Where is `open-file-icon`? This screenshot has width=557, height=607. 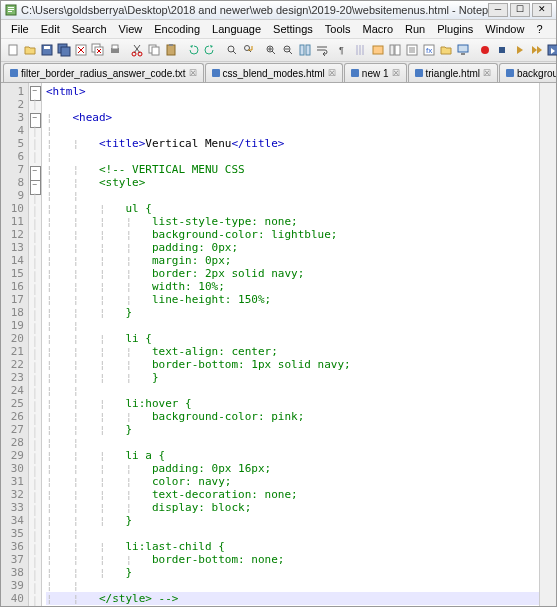 open-file-icon is located at coordinates (30, 50).